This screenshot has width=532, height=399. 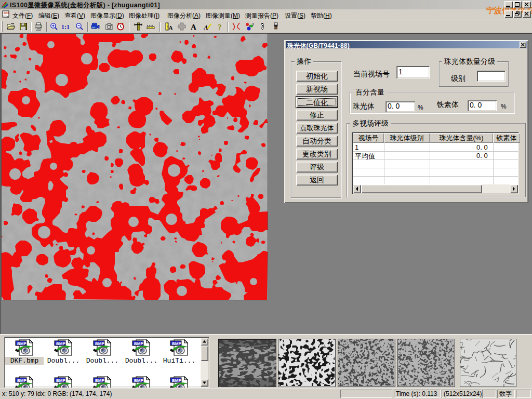 I want to click on svg-text: DOC, so click(x=7, y=13).